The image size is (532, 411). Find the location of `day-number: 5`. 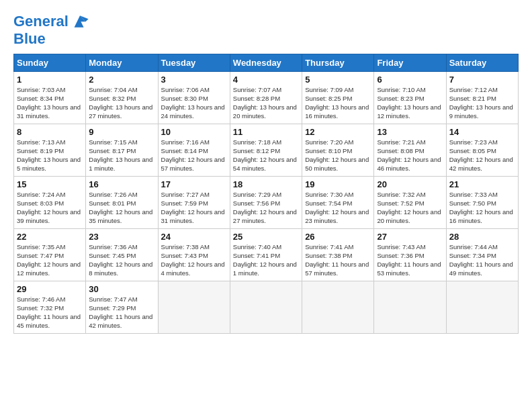

day-number: 5 is located at coordinates (338, 79).